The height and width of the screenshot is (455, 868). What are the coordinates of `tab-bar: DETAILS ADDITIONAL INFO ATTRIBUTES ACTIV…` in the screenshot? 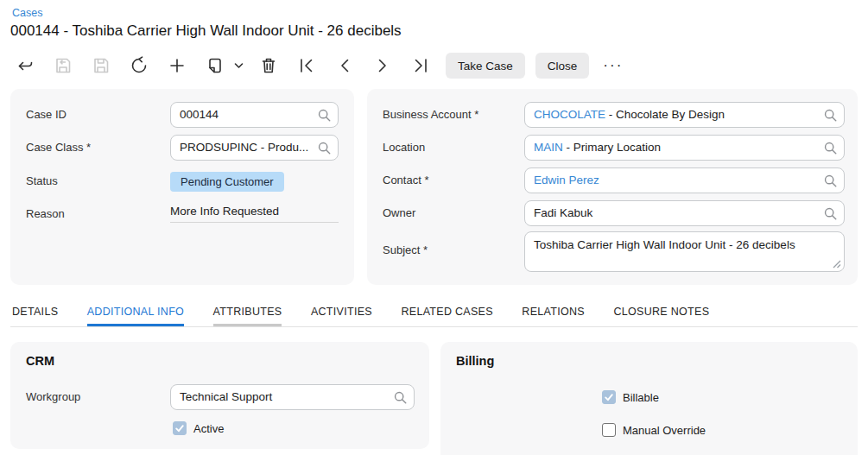 It's located at (434, 313).